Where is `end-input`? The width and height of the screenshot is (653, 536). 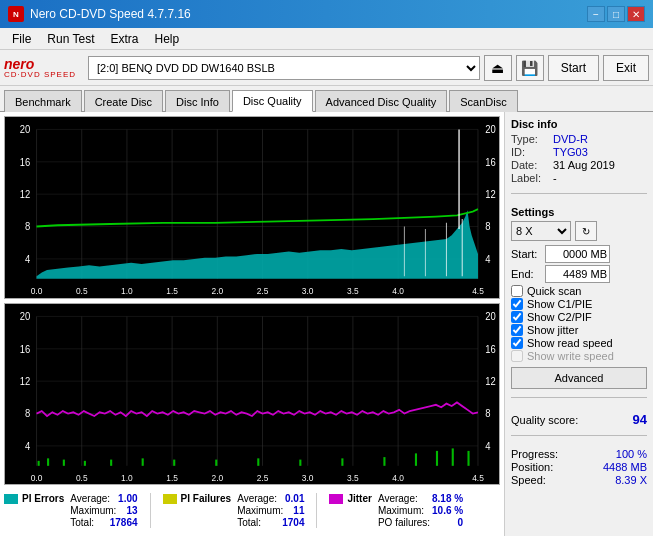
end-input is located at coordinates (578, 274).